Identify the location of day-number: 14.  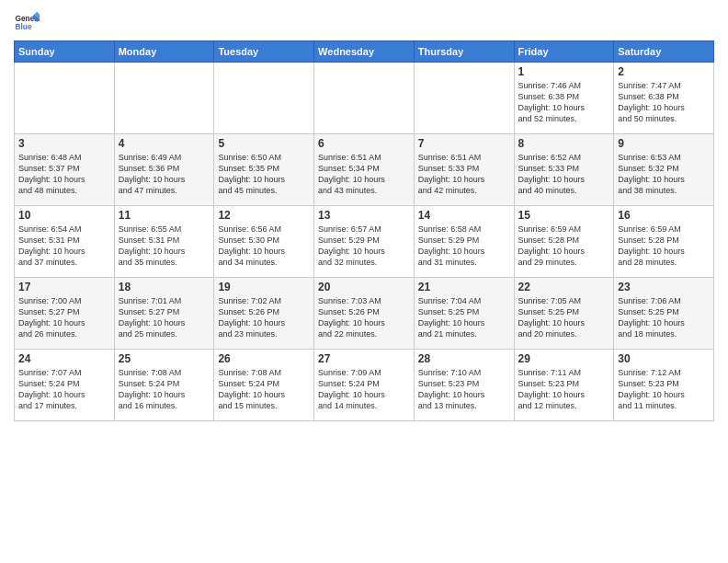
(464, 215).